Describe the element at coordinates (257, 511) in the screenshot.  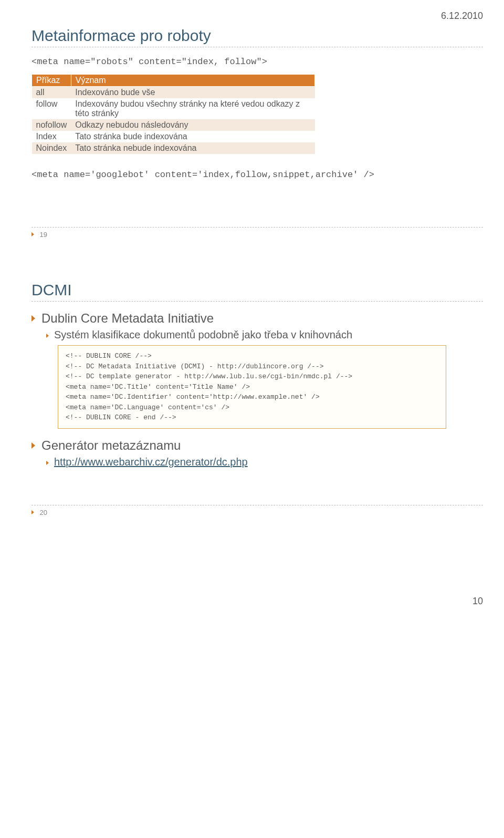
I see `slide-2-footer-rule: 20` at that location.